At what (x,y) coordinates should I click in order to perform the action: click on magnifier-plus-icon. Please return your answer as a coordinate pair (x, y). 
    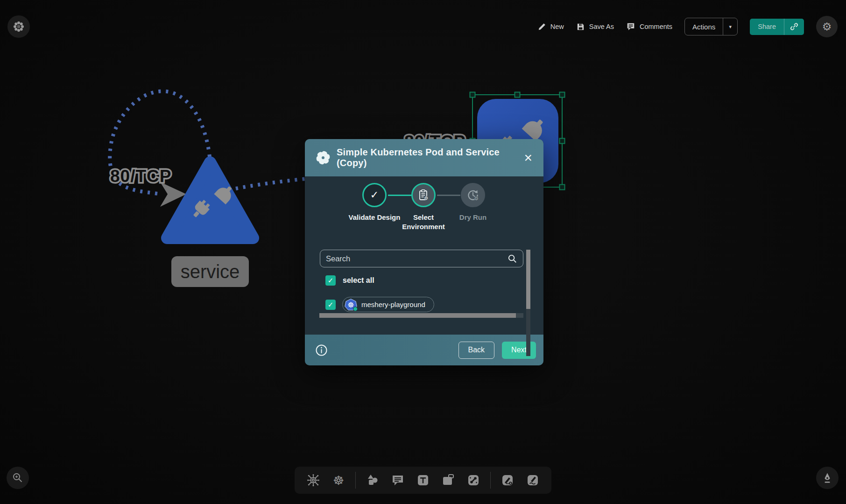
    Looking at the image, I should click on (18, 478).